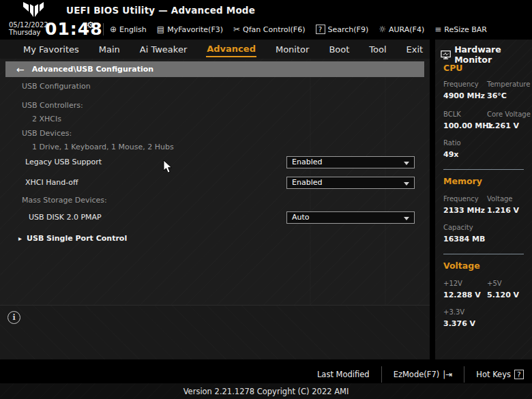  What do you see at coordinates (274, 30) in the screenshot?
I see `qfan-label: Qfan Control(F6)` at bounding box center [274, 30].